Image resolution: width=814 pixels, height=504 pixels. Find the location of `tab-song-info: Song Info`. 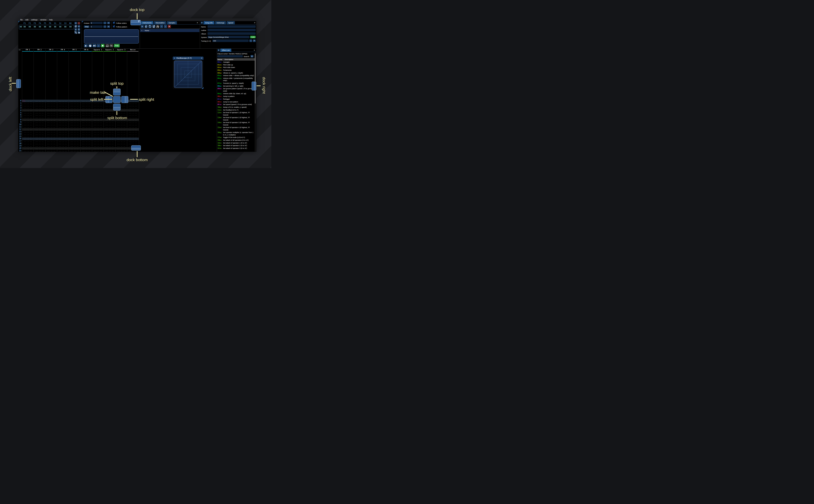

tab-song-info: Song Info is located at coordinates (209, 23).